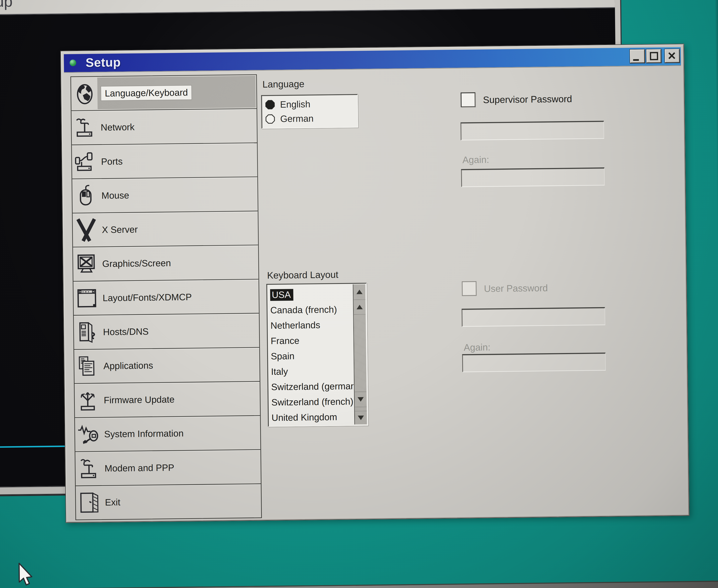  What do you see at coordinates (534, 362) in the screenshot?
I see `user-password-again-field` at bounding box center [534, 362].